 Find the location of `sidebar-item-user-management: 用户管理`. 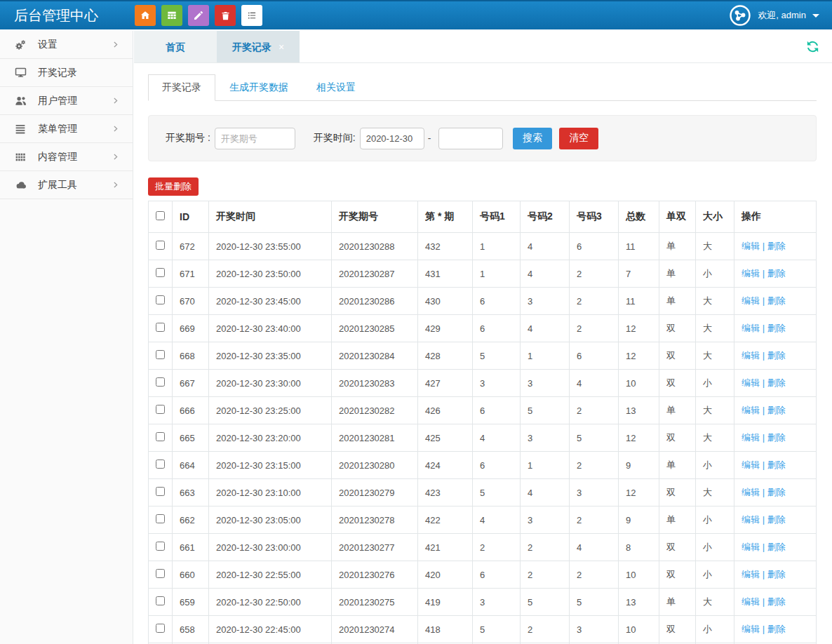

sidebar-item-user-management: 用户管理 is located at coordinates (66, 101).